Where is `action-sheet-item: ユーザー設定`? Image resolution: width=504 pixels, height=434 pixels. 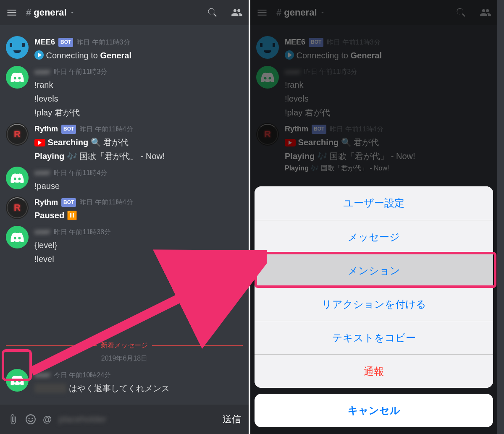
action-sheet-item: ユーザー設定 is located at coordinates (374, 203).